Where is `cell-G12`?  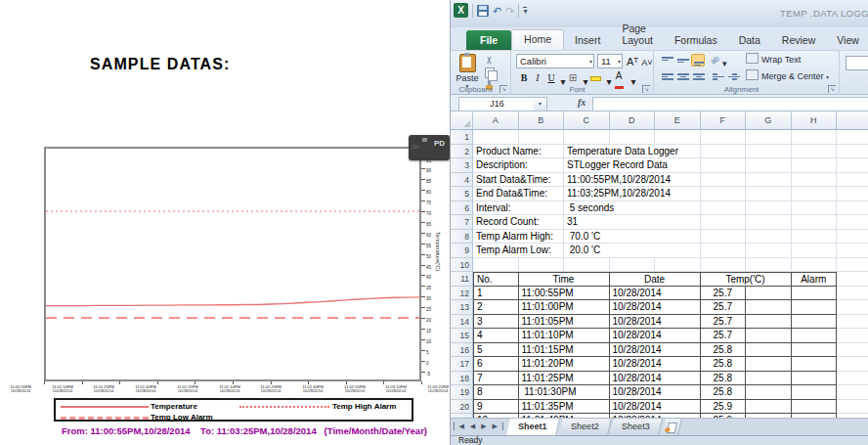
cell-G12 is located at coordinates (768, 293).